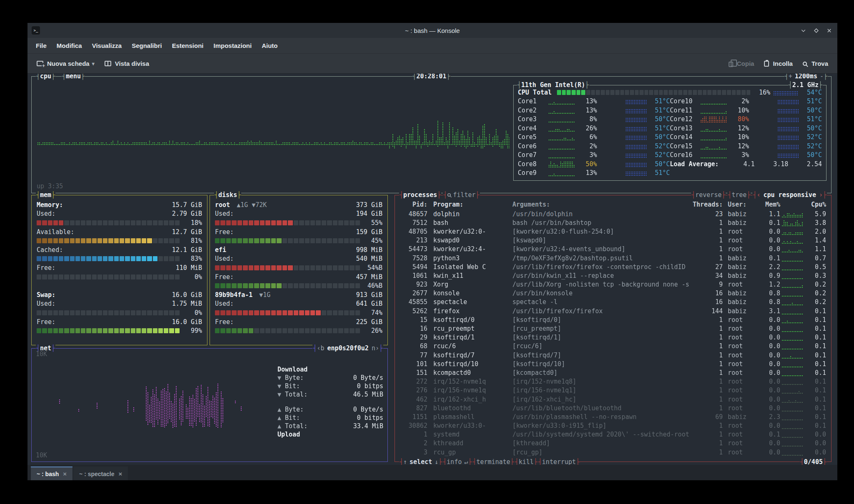 The width and height of the screenshot is (854, 504). Describe the element at coordinates (613, 214) in the screenshot. I see `process-row: 48657dolphin/usr/bin/dolphin23babiz1.15.…` at that location.